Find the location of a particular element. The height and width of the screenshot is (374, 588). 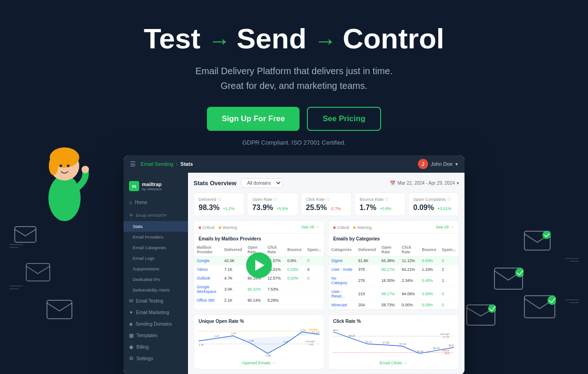

cat-minecast: Minecast is located at coordinates (342, 305).